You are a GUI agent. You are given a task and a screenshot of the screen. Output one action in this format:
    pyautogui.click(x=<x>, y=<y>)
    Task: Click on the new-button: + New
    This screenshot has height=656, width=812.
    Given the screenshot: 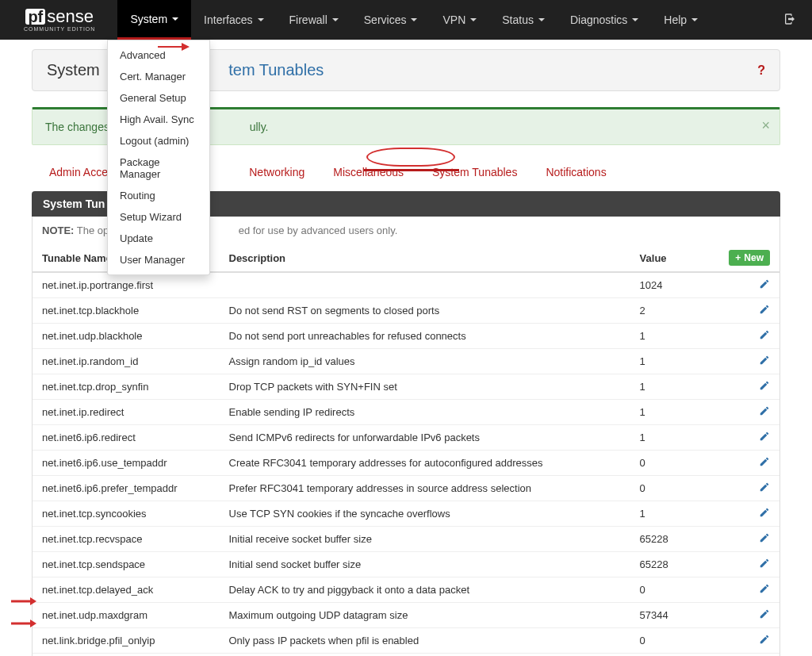 What is the action you would take?
    pyautogui.click(x=749, y=258)
    